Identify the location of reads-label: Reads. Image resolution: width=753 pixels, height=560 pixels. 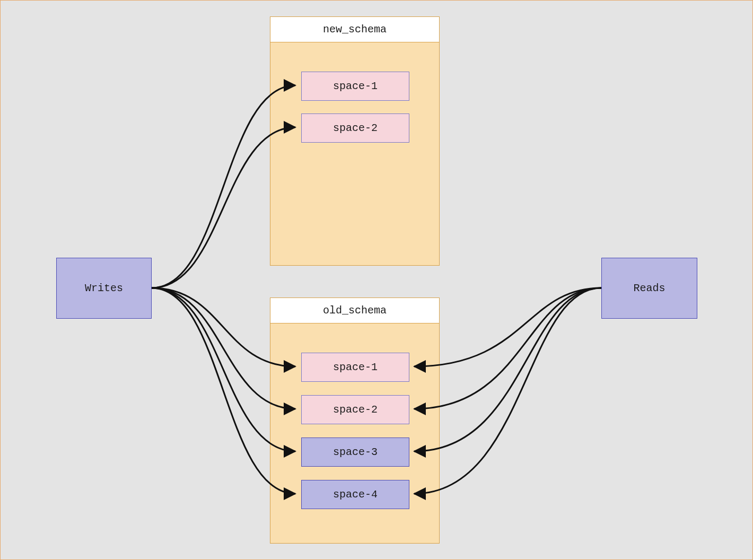
(649, 288).